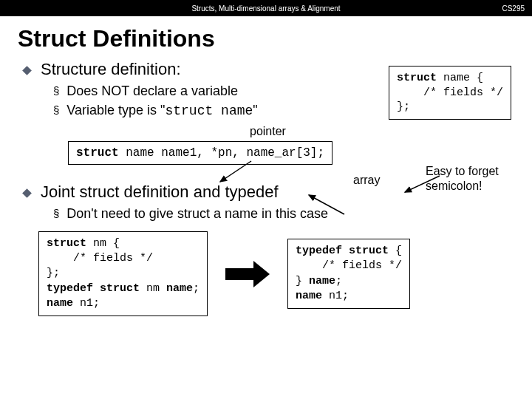 The width and height of the screenshot is (532, 399). I want to click on code-struct-def: struct name { /* fields */ };, so click(450, 93).